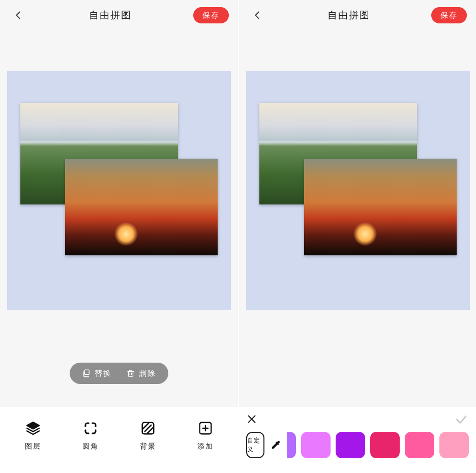  What do you see at coordinates (205, 435) in the screenshot?
I see `toolbar-add: 添加` at bounding box center [205, 435].